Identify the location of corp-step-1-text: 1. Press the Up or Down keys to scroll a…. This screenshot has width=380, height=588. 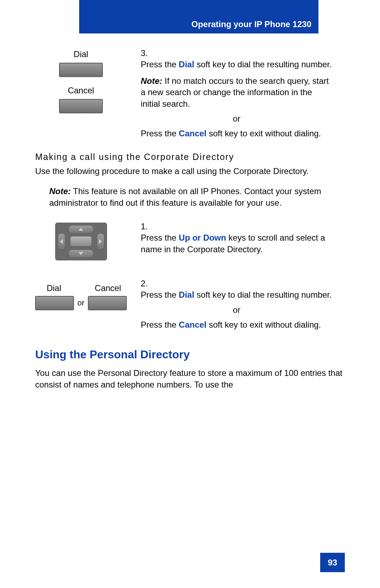
(243, 241).